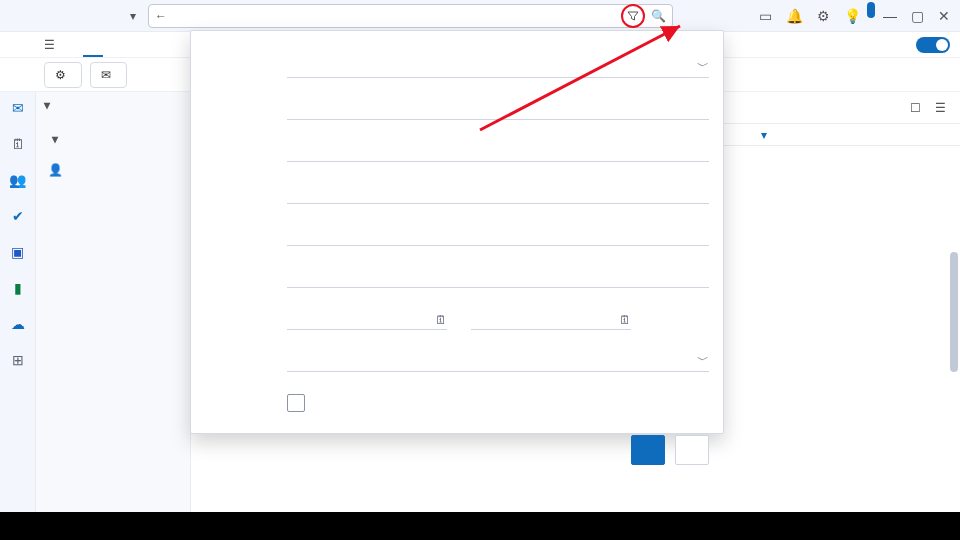  What do you see at coordinates (55, 170) in the screenshot?
I see `person-add-icon: 👤` at bounding box center [55, 170].